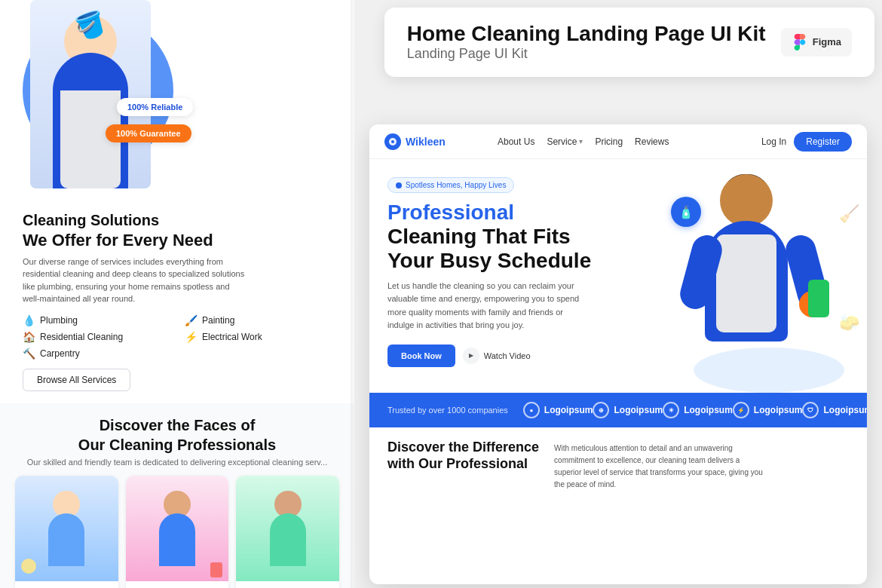 The image size is (882, 588). Describe the element at coordinates (490, 237) in the screenshot. I see `hero-title: Professional Cleaning That Fits Your Bus…` at that location.